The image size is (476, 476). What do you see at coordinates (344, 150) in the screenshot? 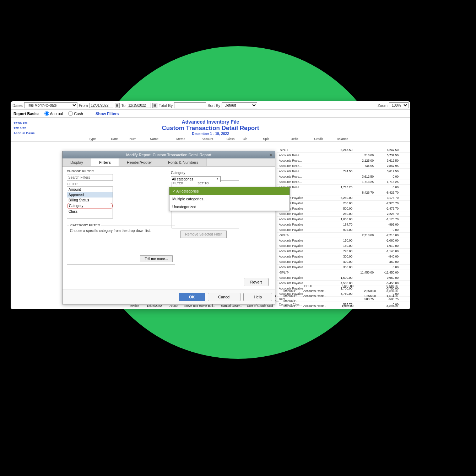
I see `table-row: -SPLIT-6,247.506,247.50` at bounding box center [344, 150].